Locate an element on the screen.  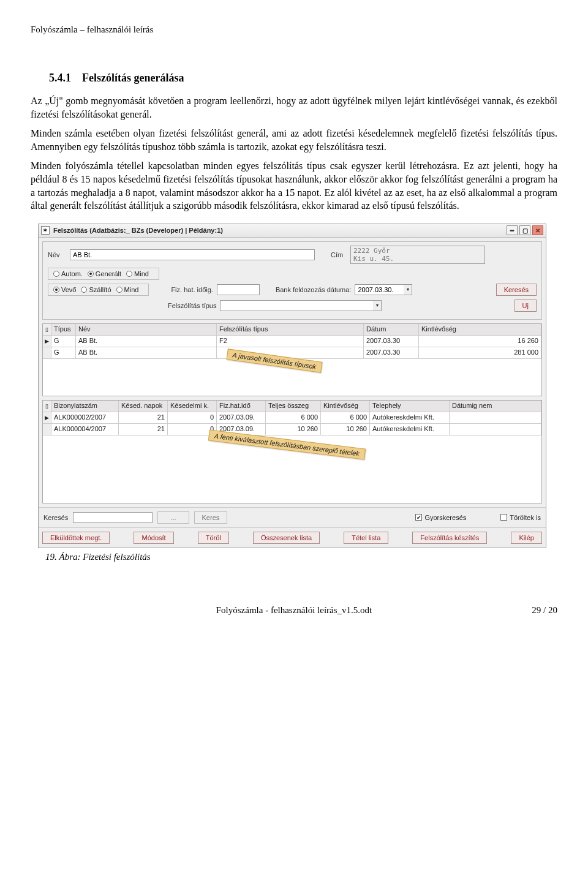
page-footer: Folyószámla - felhasználói leírás_v1.5.o… is located at coordinates (294, 610).